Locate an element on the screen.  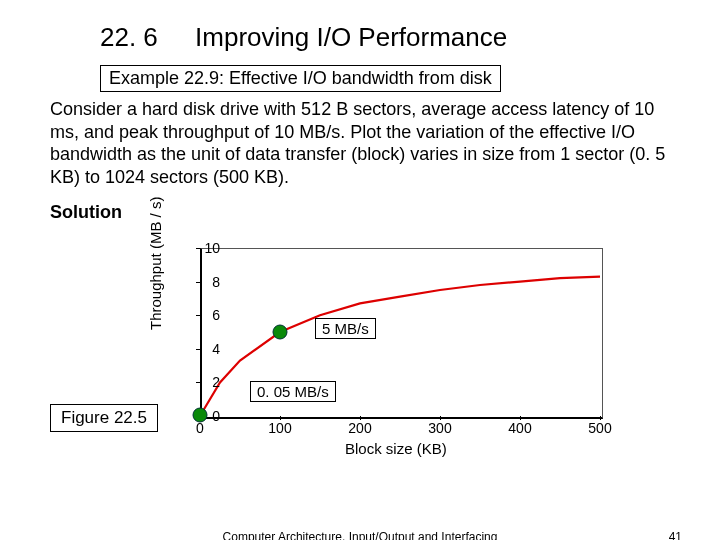
problem-statement: Consider a hard disk drive with 512 B se… is located at coordinates (360, 143).